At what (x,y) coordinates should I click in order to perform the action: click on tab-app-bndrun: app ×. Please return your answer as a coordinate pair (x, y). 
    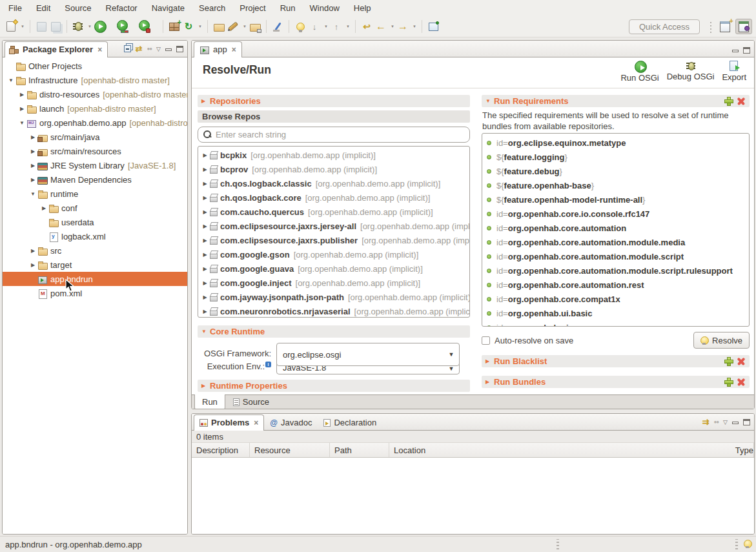
    Looking at the image, I should click on (218, 49).